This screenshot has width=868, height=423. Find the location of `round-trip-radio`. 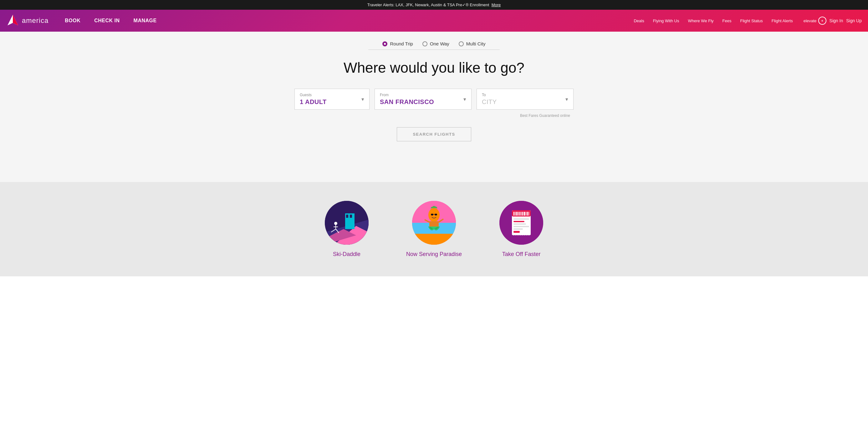

round-trip-radio is located at coordinates (385, 44).